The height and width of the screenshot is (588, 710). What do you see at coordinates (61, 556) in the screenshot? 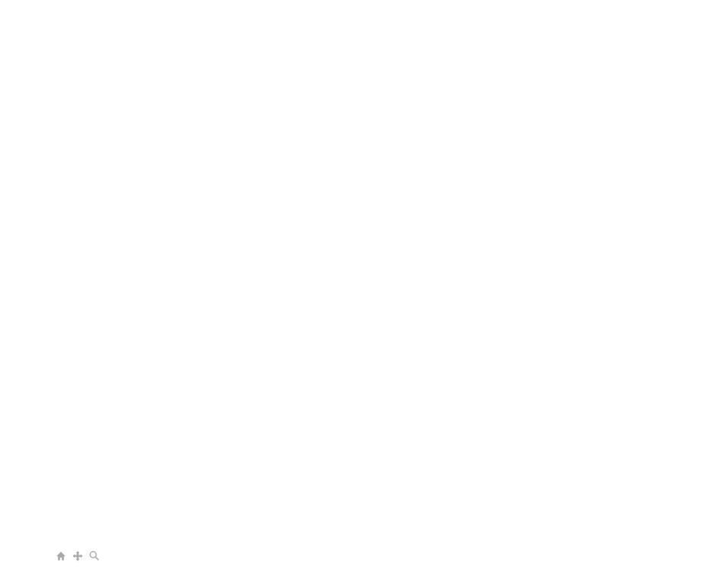
I see `home-icon` at bounding box center [61, 556].